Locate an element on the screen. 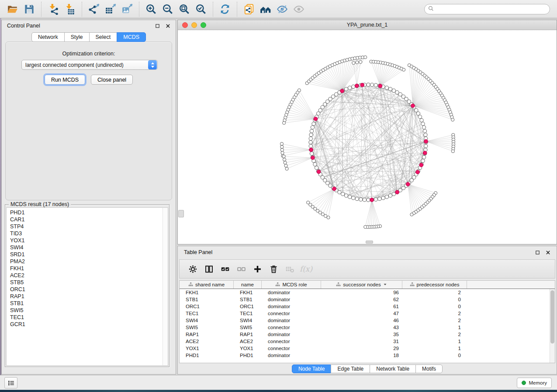 The height and width of the screenshot is (392, 557). mcds-result-item: GCR1 is located at coordinates (87, 324).